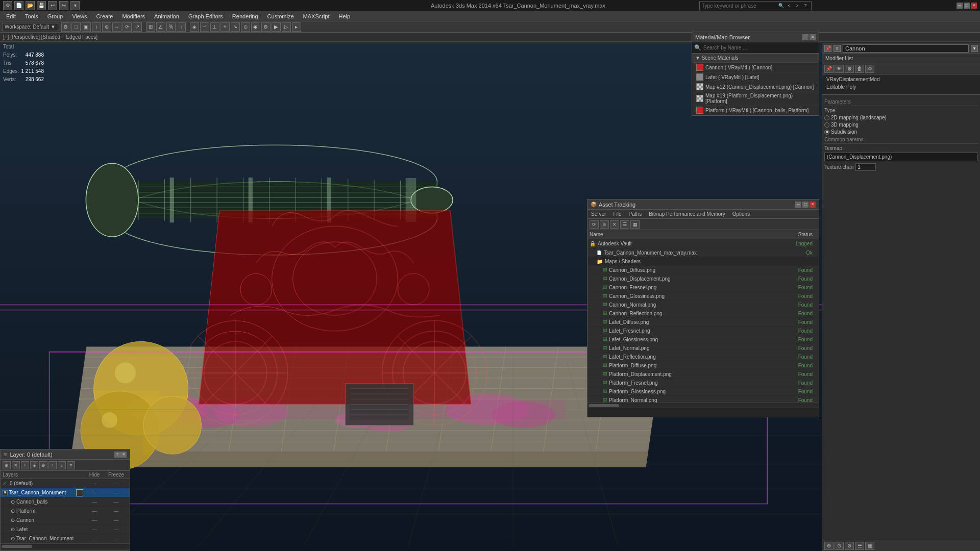 This screenshot has width=980, height=551. I want to click on tb2-btn4: ⊕, so click(107, 27).